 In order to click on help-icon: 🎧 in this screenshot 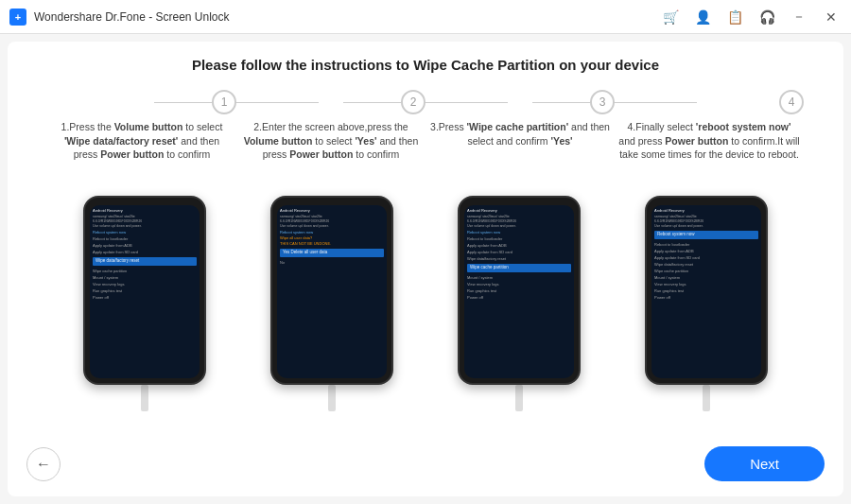, I will do `click(767, 17)`.